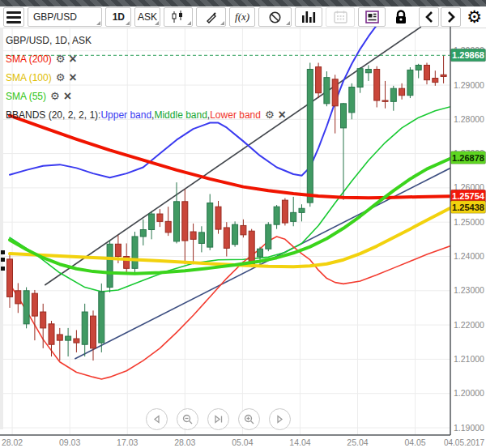  Describe the element at coordinates (127, 442) in the screenshot. I see `date-tick-label: 17.03` at that location.